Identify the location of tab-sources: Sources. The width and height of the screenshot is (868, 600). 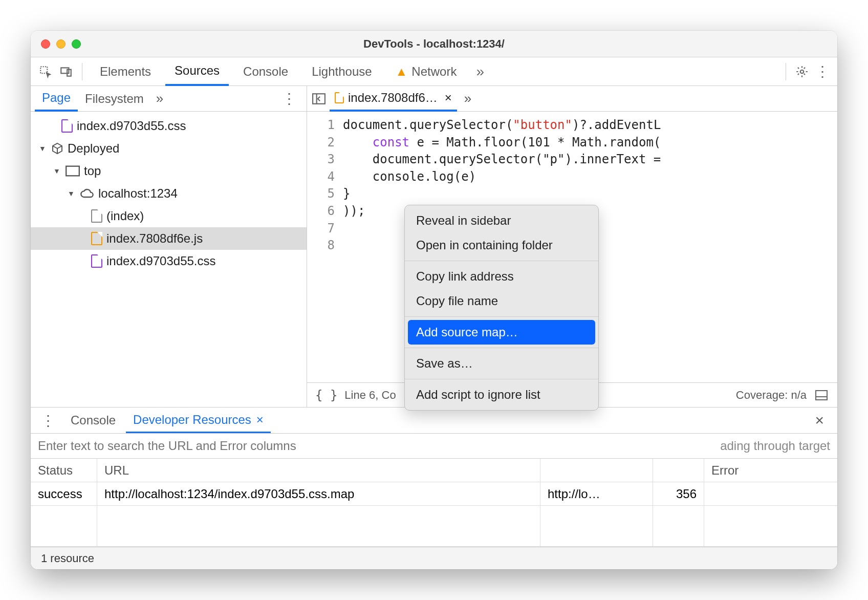
(197, 72).